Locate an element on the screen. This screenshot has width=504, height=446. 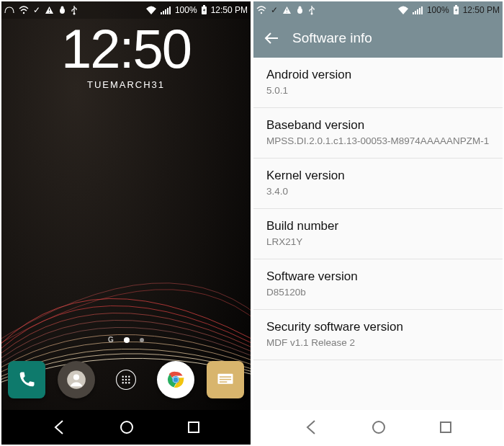
row-value: LRX21Y is located at coordinates (378, 242).